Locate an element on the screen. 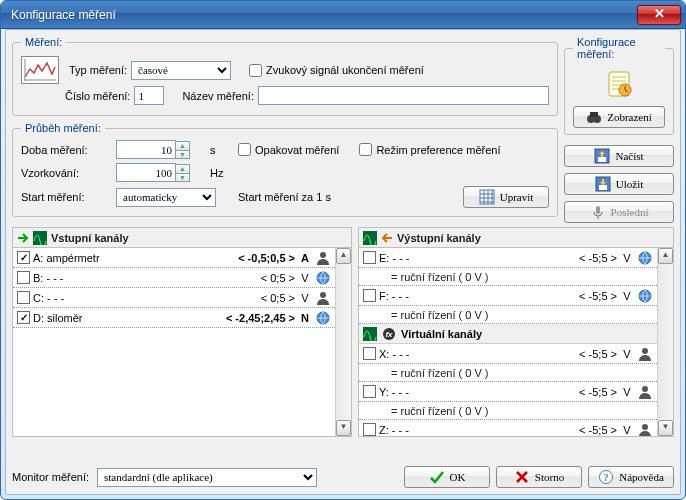  channel-row: B:- - -< 0;5 >V is located at coordinates (174, 278).